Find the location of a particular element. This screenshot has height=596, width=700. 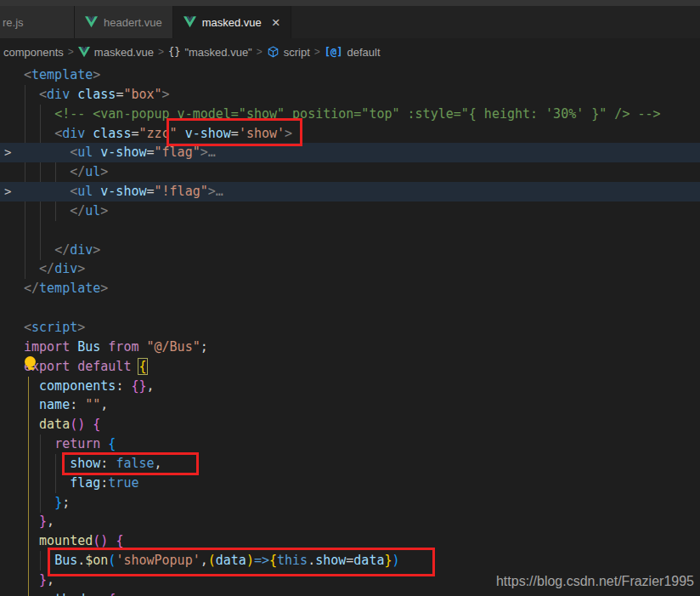

code-line: export default { is located at coordinates (350, 367).